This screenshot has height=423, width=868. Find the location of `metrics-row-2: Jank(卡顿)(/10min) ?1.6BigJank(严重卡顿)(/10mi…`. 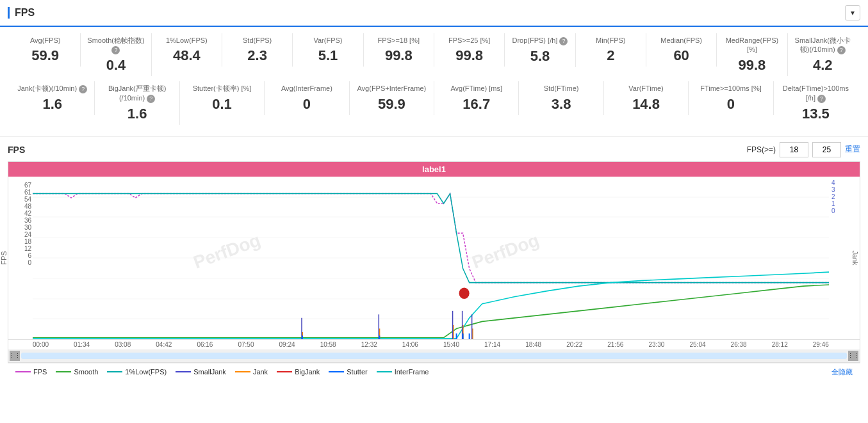

metrics-row-2: Jank(卡顿)(/10min) ?1.6BigJank(严重卡顿)(/10mi… is located at coordinates (434, 102).